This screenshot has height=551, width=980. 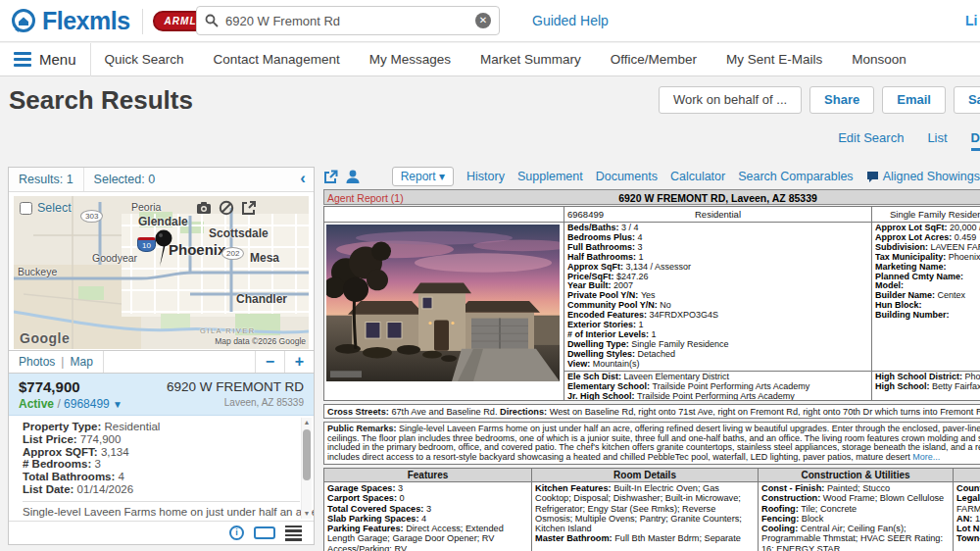 What do you see at coordinates (856, 498) in the screenshot?
I see `field-row: Construction: Wood Frame; Blown Cellulos…` at bounding box center [856, 498].